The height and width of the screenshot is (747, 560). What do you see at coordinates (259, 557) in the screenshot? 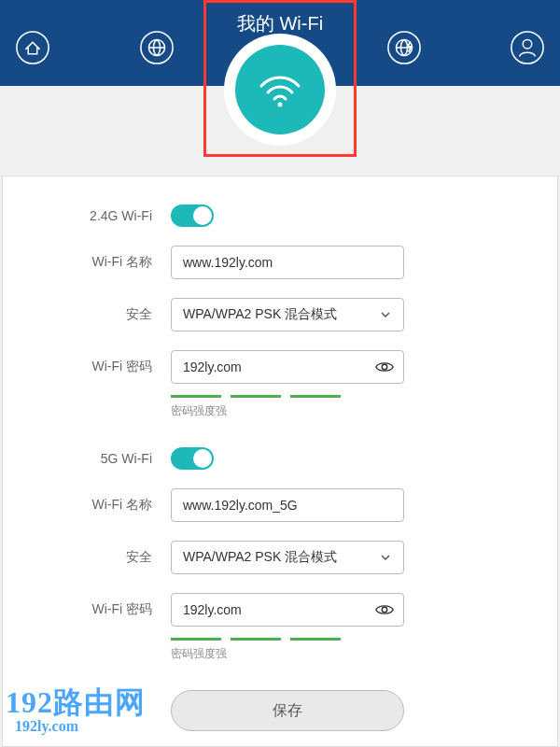
I see `wifi5-security-value: WPA/WPA2 PSK 混合模式` at bounding box center [259, 557].